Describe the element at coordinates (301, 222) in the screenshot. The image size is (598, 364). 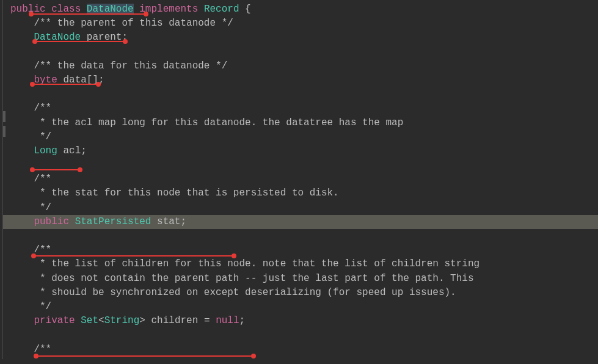
I see `code-line-highlighted: public StatPersisted stat;` at that location.